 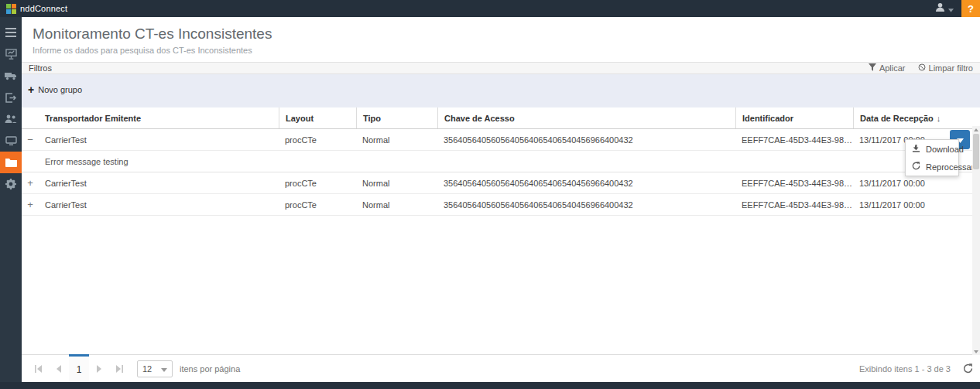 I want to click on filter-panel: + Novo grupo, so click(x=501, y=91).